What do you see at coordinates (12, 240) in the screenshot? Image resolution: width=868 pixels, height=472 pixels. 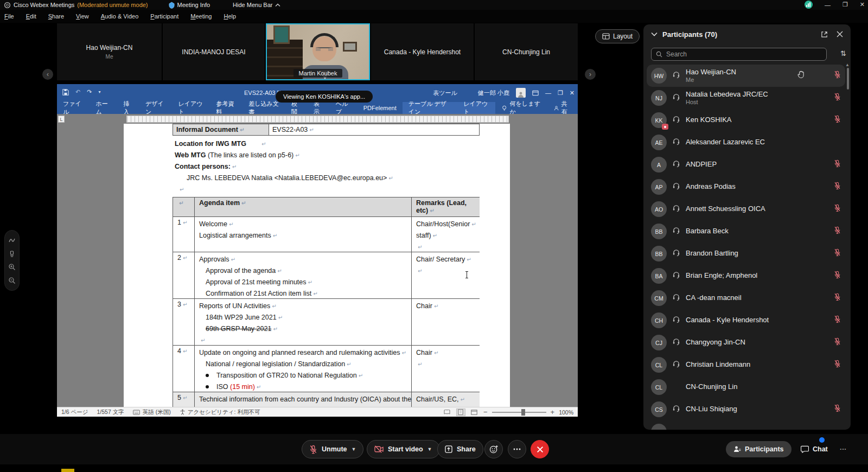 I see `annotate-pen-icon` at bounding box center [12, 240].